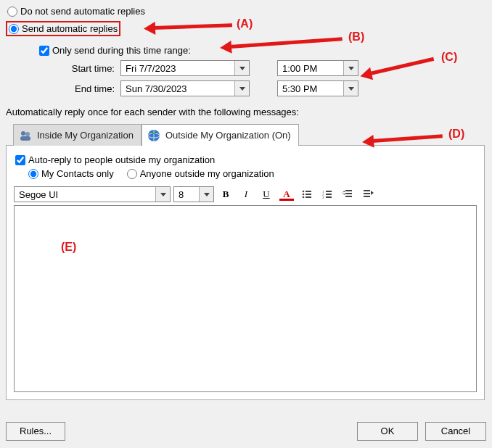 The image size is (492, 448). I want to click on contacts-only-radio, so click(33, 174).